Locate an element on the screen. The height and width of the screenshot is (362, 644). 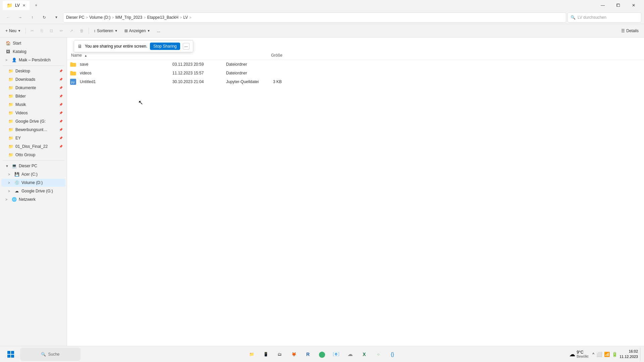
rename-button: ✏ is located at coordinates (61, 31).